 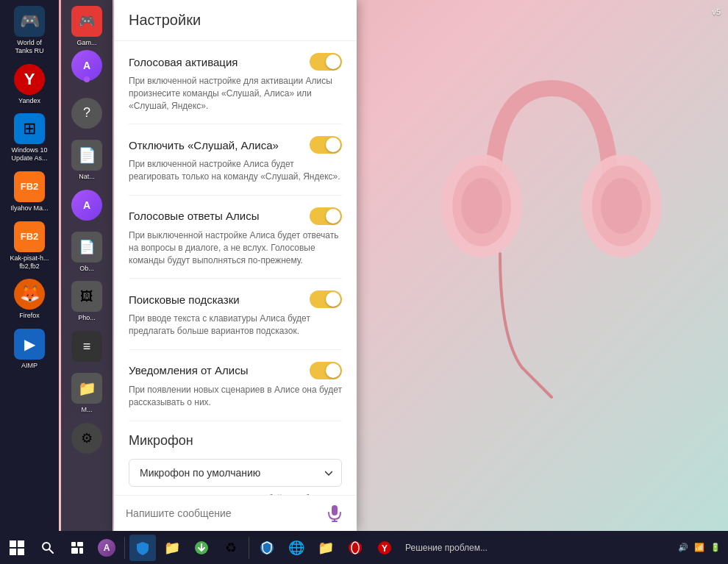 I want to click on settings-voice-activation: Голосовая активация При включенной настр…, so click(x=235, y=82).